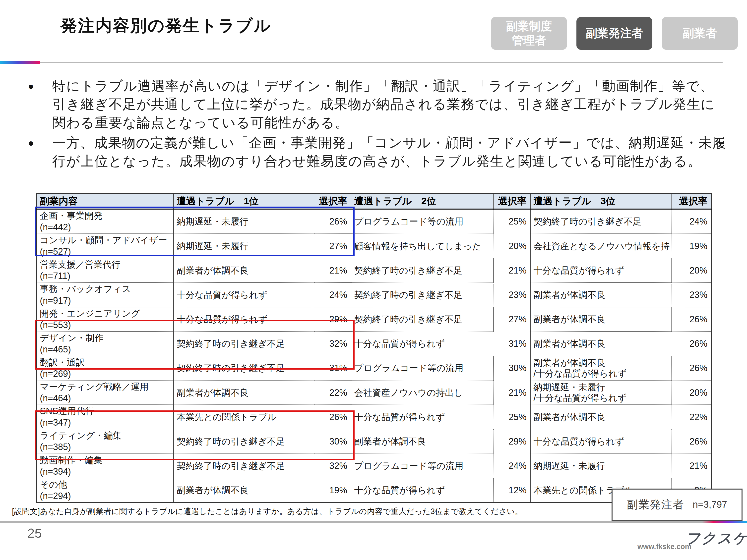  What do you see at coordinates (374, 368) in the screenshot?
I see `table-row: 翻訳・通訳 (n=269)契約終了時の引き継ぎ不足31%プログラムコード等の流用…` at bounding box center [374, 368].